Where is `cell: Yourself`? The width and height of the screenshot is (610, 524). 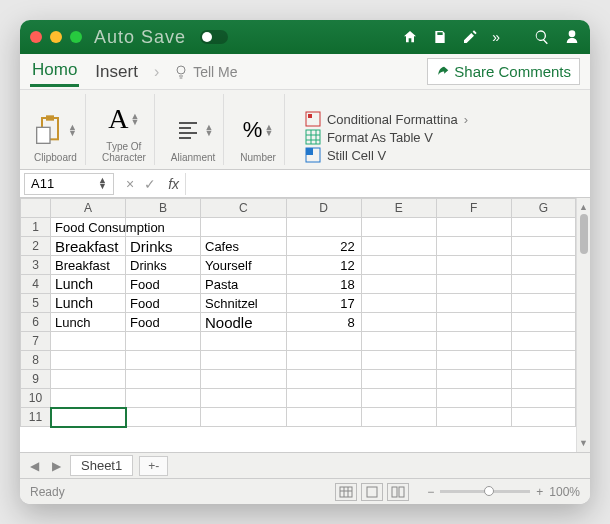 cell: Yourself is located at coordinates (244, 266).